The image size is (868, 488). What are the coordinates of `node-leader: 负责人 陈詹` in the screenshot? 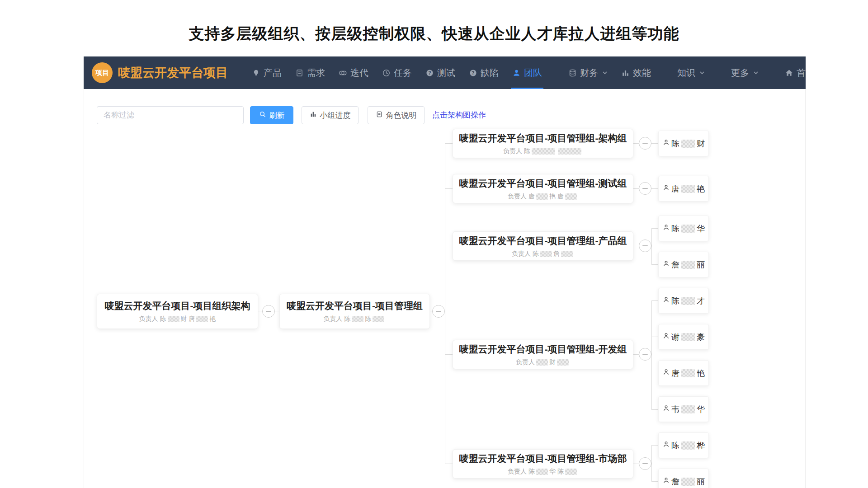 It's located at (543, 254).